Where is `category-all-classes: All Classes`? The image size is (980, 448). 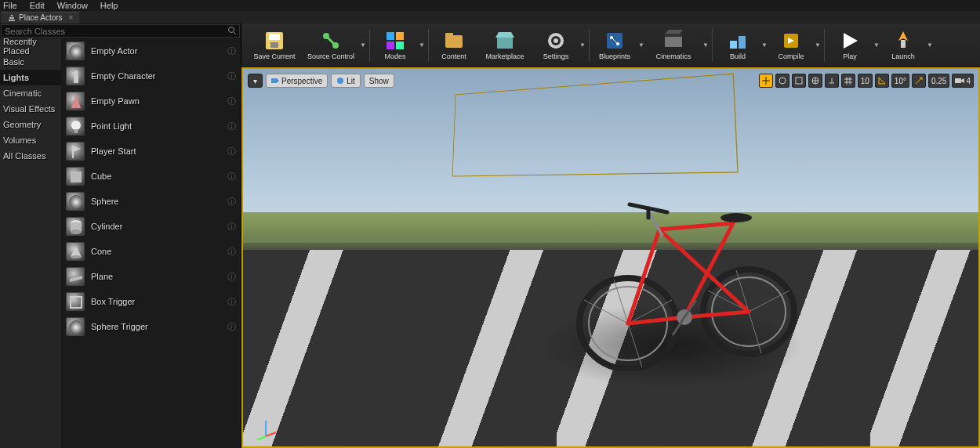
category-all-classes: All Classes is located at coordinates (31, 156).